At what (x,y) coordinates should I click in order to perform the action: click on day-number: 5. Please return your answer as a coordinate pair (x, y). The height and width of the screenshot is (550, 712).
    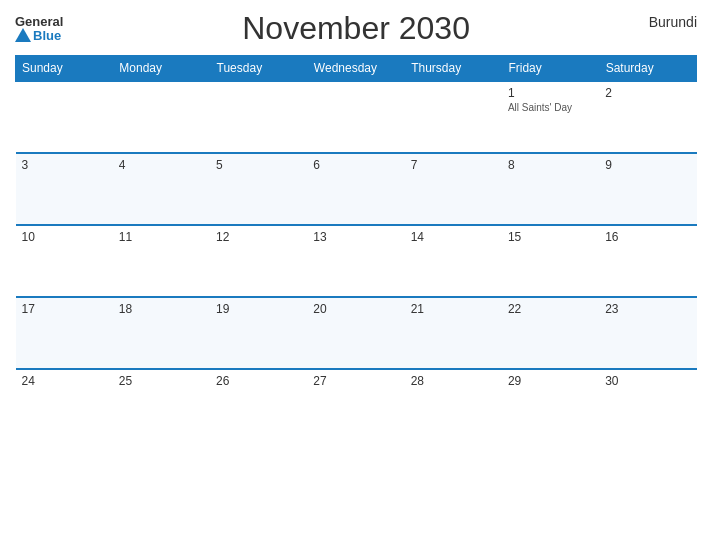
    Looking at the image, I should click on (258, 165).